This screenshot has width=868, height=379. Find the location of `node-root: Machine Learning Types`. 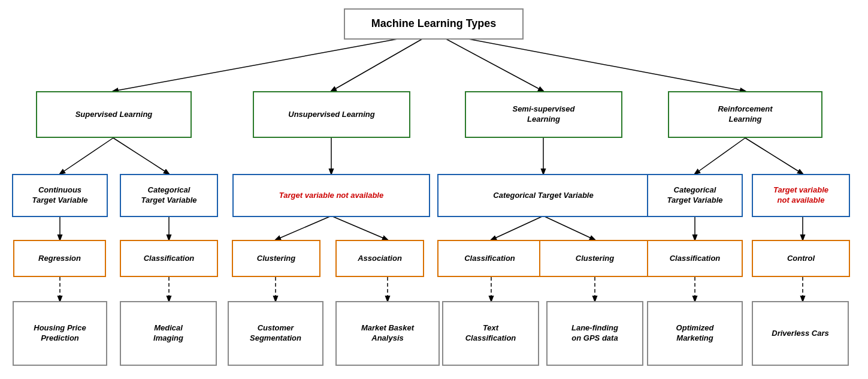

node-root: Machine Learning Types is located at coordinates (434, 24).